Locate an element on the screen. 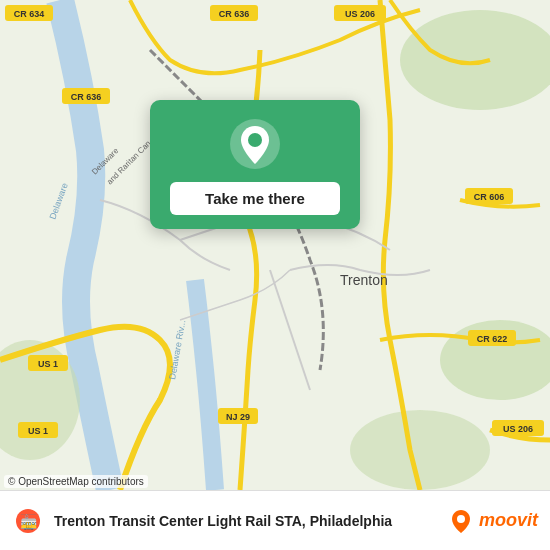  osm-attribution: © OpenStreetMap contributors is located at coordinates (76, 482).